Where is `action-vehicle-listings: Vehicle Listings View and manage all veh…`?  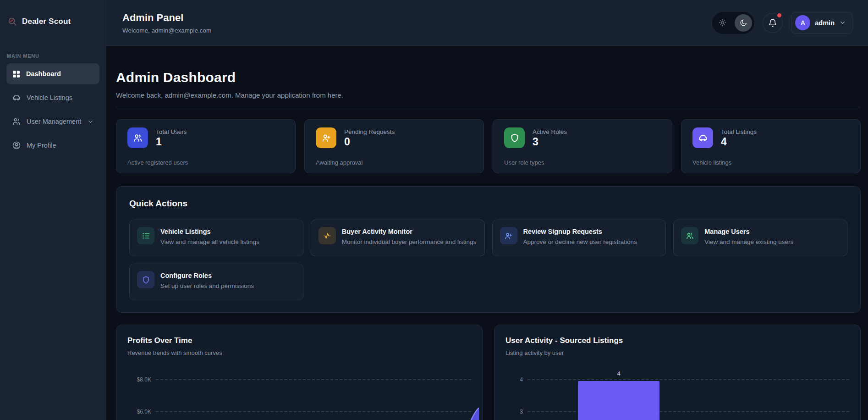 action-vehicle-listings: Vehicle Listings View and manage all veh… is located at coordinates (216, 238).